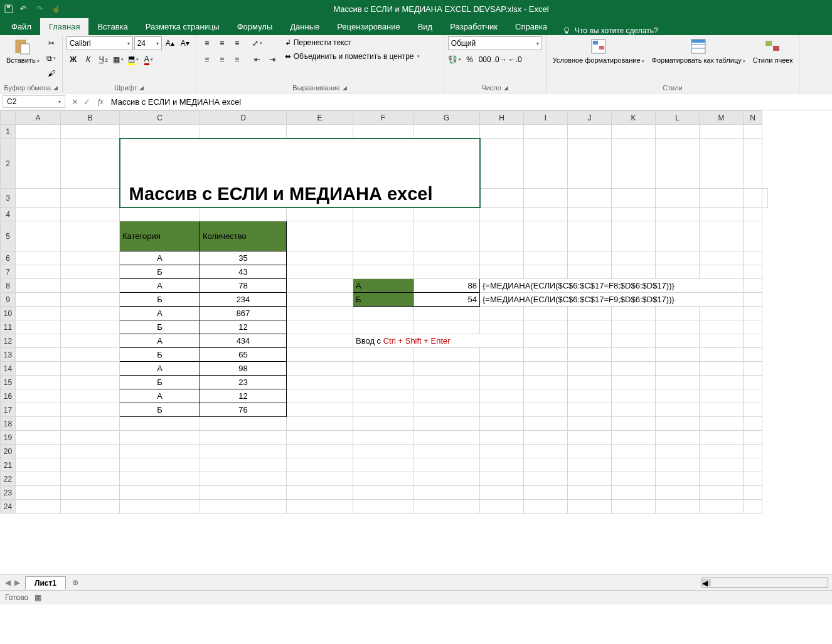 This screenshot has width=832, height=644. I want to click on tab-help: Справка, so click(531, 26).